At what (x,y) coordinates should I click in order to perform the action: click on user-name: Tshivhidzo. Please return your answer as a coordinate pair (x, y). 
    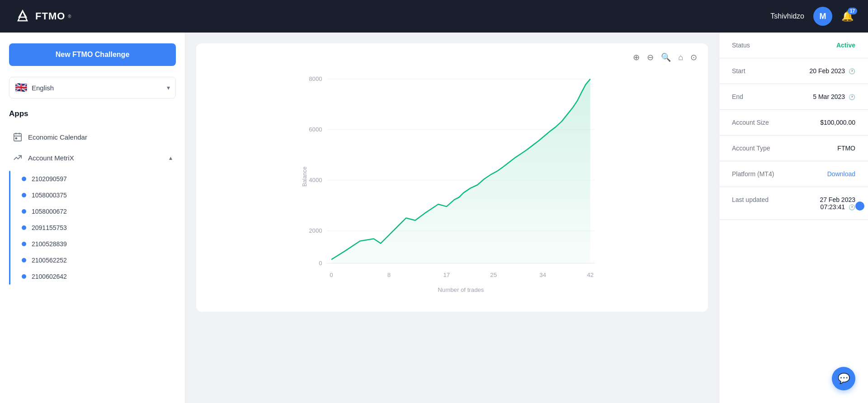
    Looking at the image, I should click on (788, 16).